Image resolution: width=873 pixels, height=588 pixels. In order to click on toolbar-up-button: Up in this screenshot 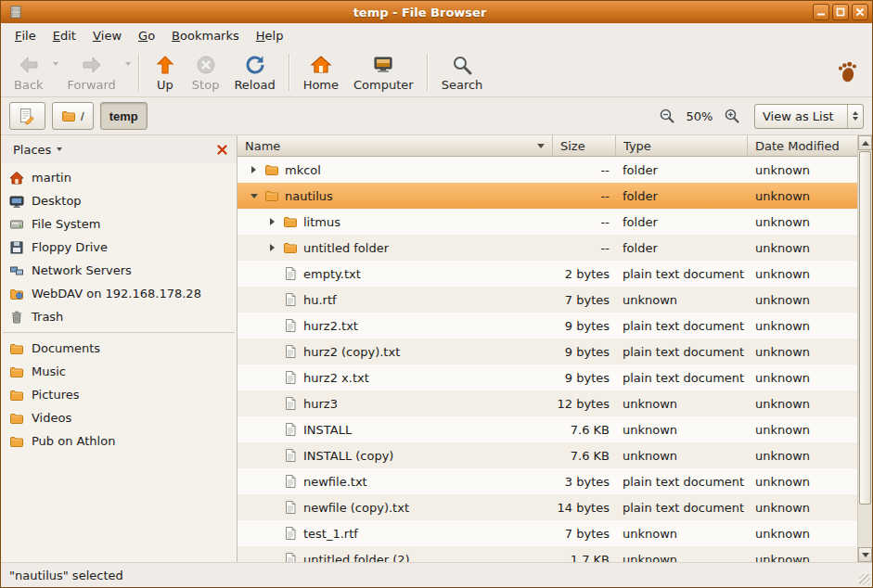, I will do `click(165, 72)`.